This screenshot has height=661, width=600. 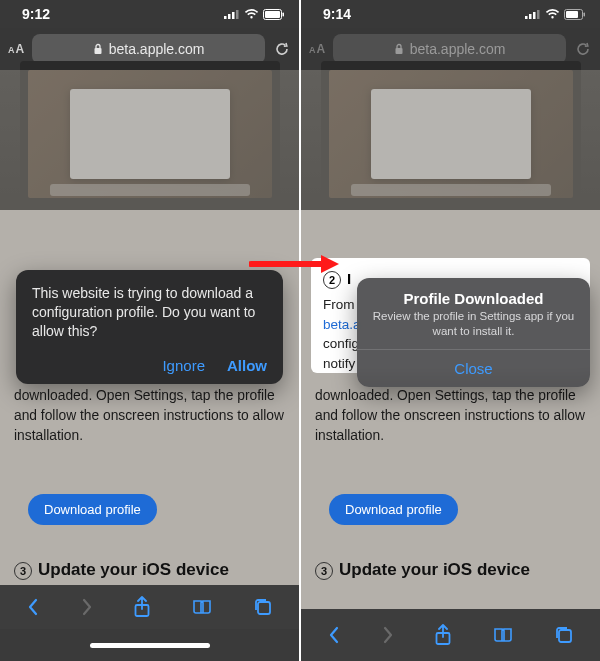 What do you see at coordinates (36, 14) in the screenshot?
I see `clock: 9:12` at bounding box center [36, 14].